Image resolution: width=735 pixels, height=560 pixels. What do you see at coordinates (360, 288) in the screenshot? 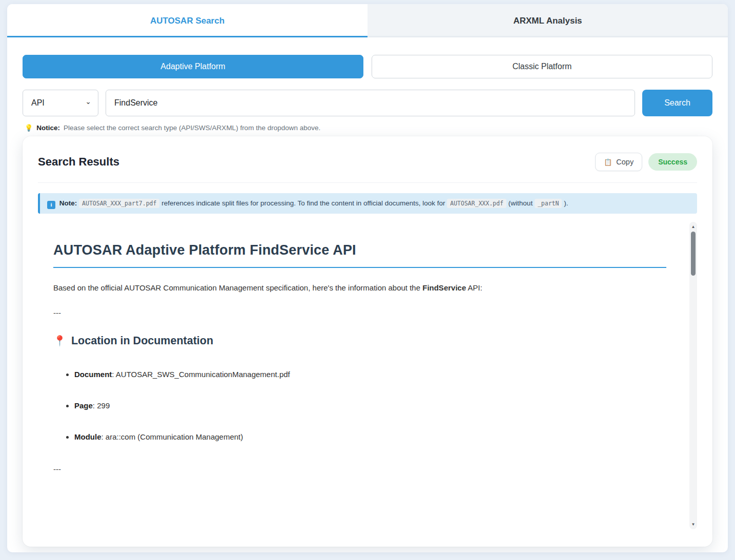
I see `content-intro: Based on the official AUTOSAR Communicat…` at bounding box center [360, 288].